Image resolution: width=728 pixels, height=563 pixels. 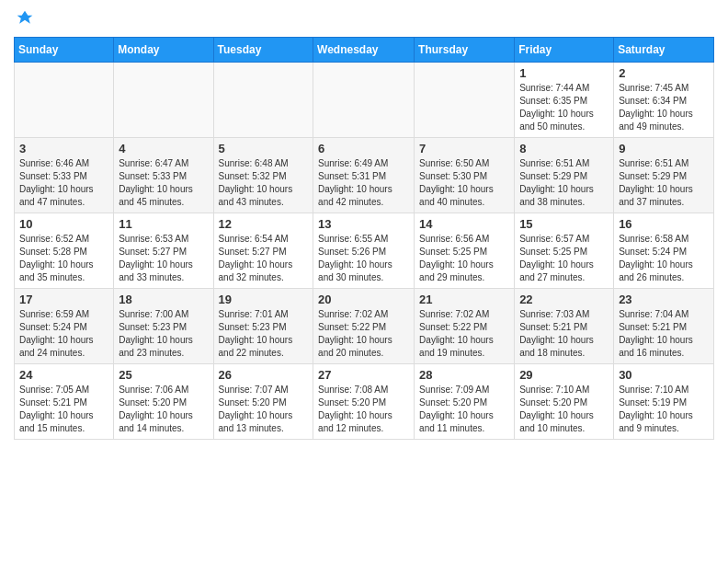 What do you see at coordinates (24, 18) in the screenshot?
I see `logo` at bounding box center [24, 18].